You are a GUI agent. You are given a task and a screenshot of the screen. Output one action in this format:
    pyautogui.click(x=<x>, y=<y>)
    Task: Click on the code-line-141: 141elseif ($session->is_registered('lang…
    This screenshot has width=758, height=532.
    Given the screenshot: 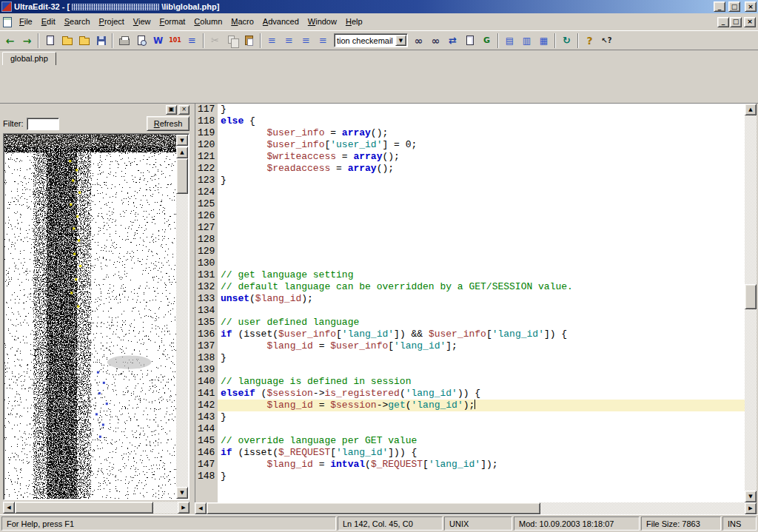 What is the action you would take?
    pyautogui.click(x=470, y=394)
    